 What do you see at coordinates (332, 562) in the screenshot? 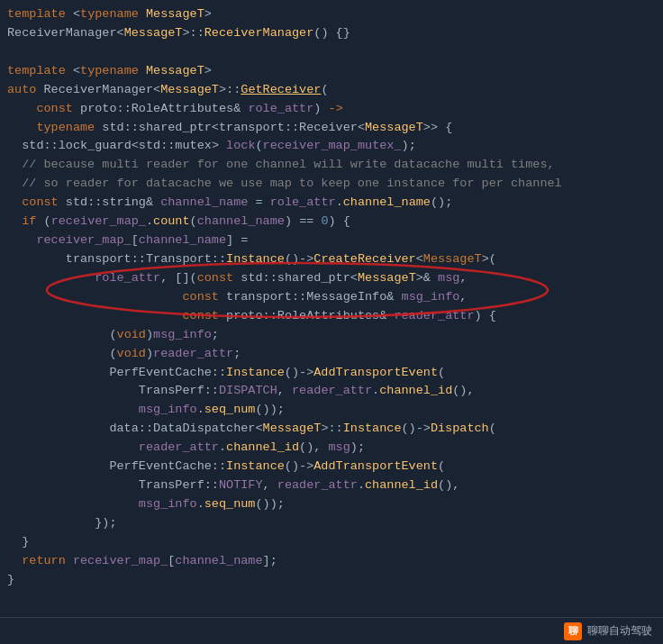
I see `code-line-30: return receiver_map_[channel_name];` at bounding box center [332, 562].